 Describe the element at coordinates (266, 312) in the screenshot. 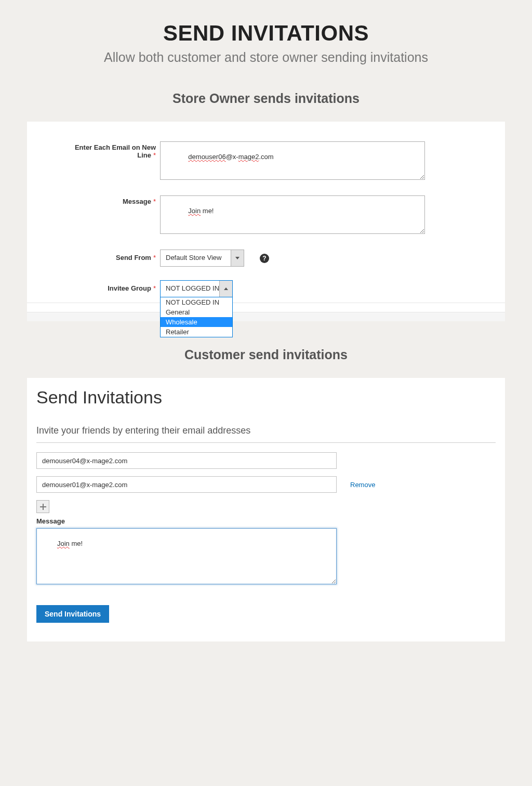

I see `panel-divider` at that location.